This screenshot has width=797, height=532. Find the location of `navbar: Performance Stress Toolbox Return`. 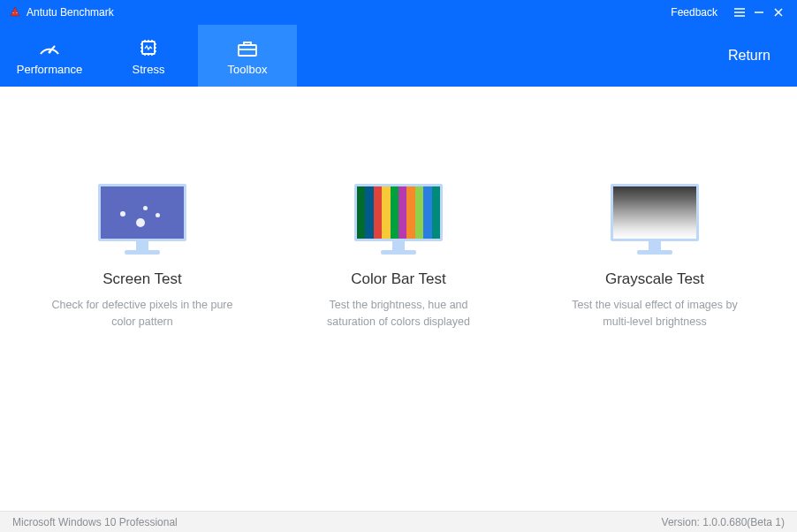

navbar: Performance Stress Toolbox Return is located at coordinates (398, 56).